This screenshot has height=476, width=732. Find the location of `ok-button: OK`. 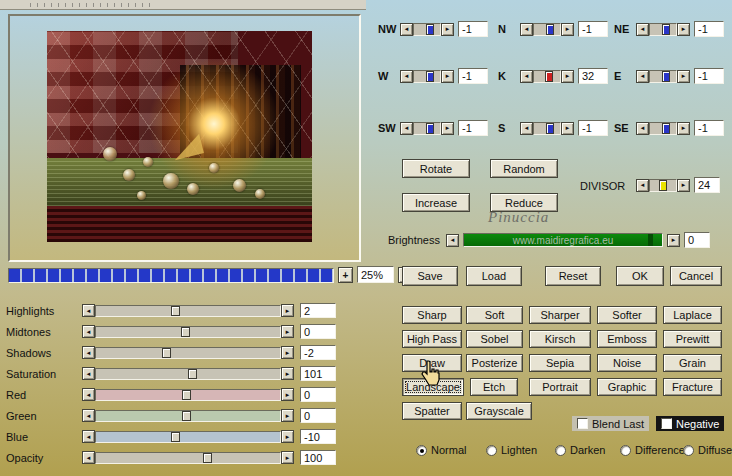

ok-button: OK is located at coordinates (640, 276).